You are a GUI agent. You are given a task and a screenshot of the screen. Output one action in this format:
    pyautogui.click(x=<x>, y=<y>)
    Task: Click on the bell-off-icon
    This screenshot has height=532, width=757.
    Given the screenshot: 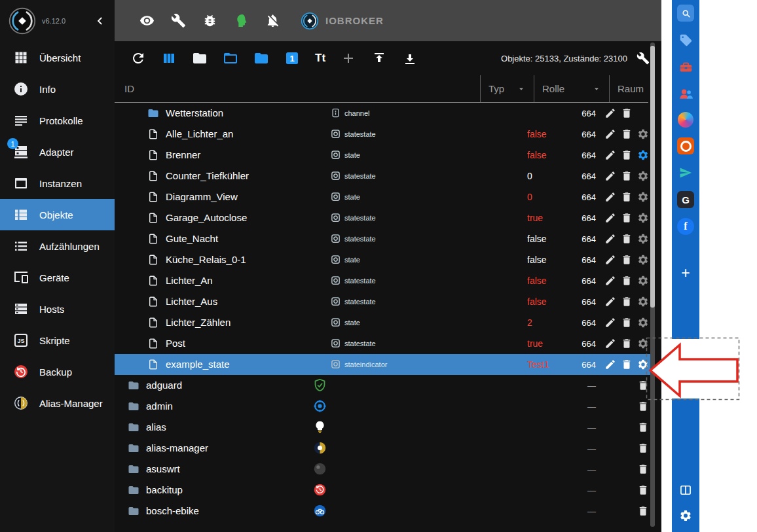 What is the action you would take?
    pyautogui.click(x=272, y=21)
    